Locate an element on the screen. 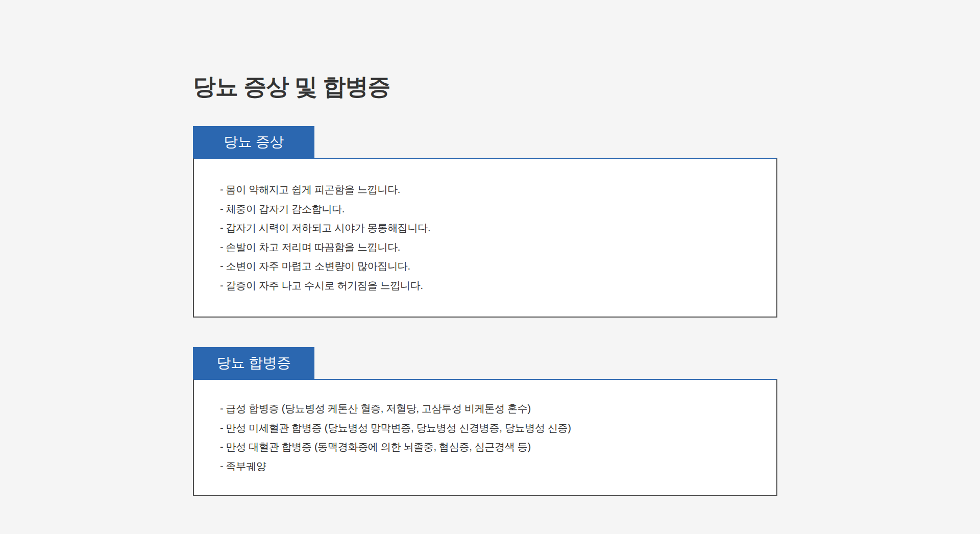 The width and height of the screenshot is (980, 534). complications-list: - 급성 합병증 (당뇨병성 케톤산 혈증, 저혈당, 고삼투성 비케톤성 혼수… is located at coordinates (491, 438).